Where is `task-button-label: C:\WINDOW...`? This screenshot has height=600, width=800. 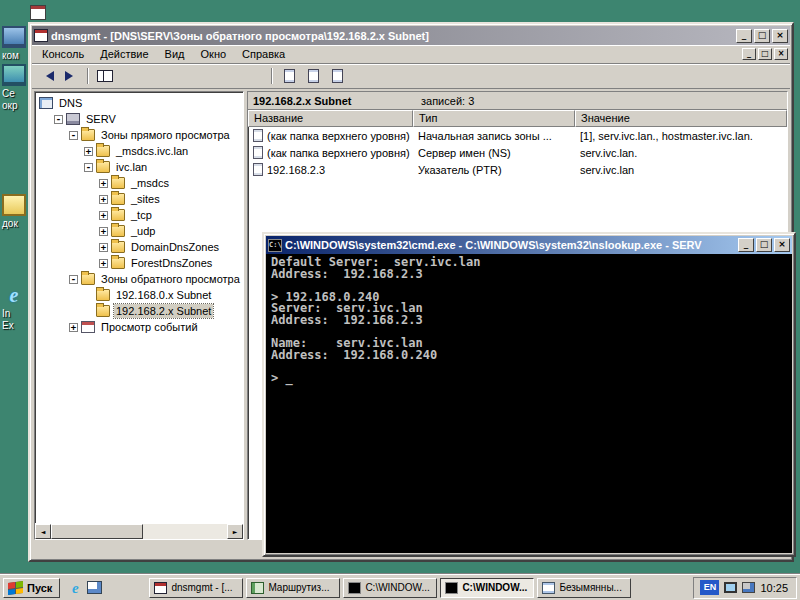 task-button-label: C:\WINDOW... is located at coordinates (494, 588).